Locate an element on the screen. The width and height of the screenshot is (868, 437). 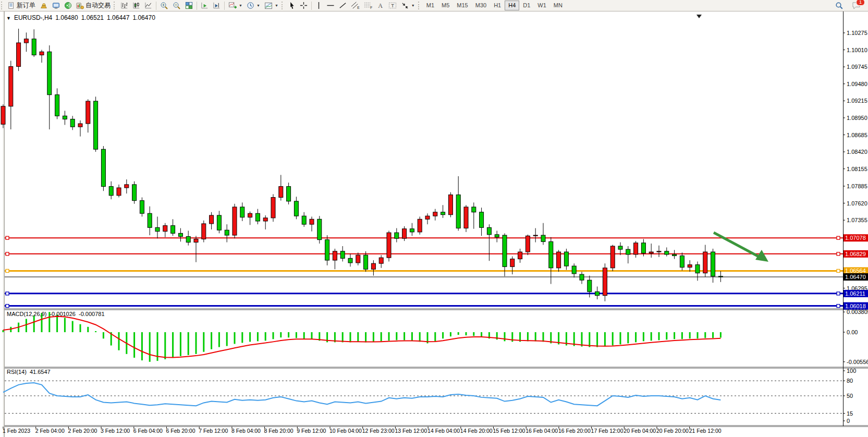
equidistant-channel-button: E is located at coordinates (356, 5).